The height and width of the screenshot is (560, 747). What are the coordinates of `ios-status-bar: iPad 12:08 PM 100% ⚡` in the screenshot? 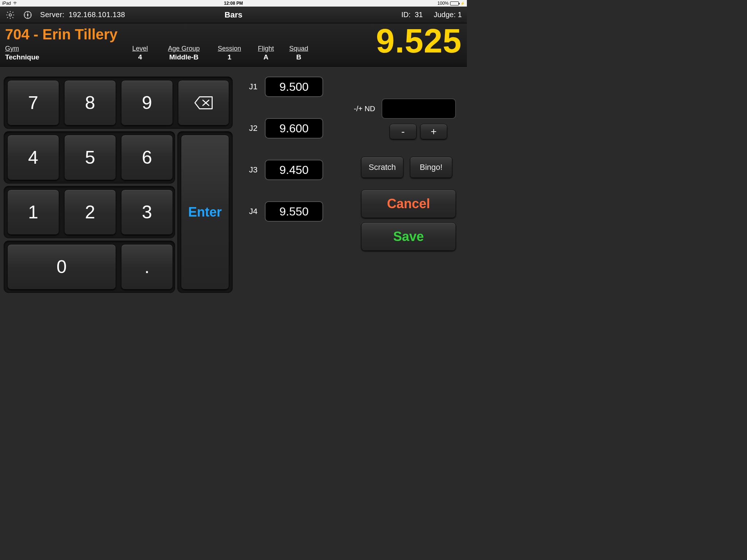 It's located at (233, 3).